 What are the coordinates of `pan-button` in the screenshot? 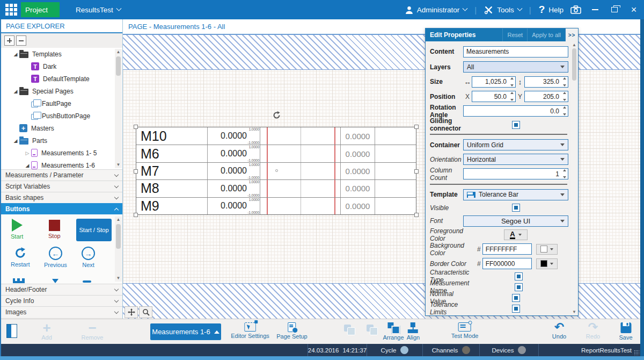 It's located at (131, 312).